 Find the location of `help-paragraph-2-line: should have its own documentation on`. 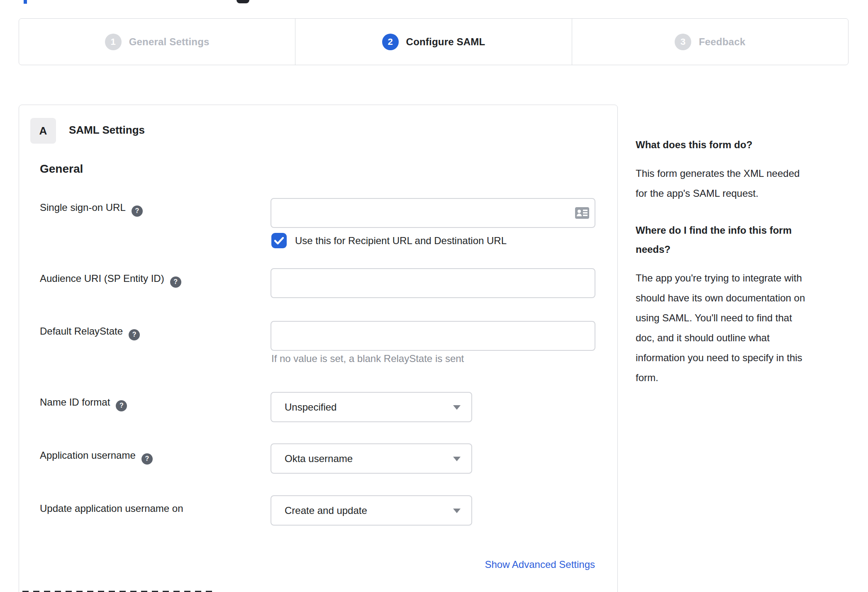

help-paragraph-2-line: should have its own documentation on is located at coordinates (743, 298).